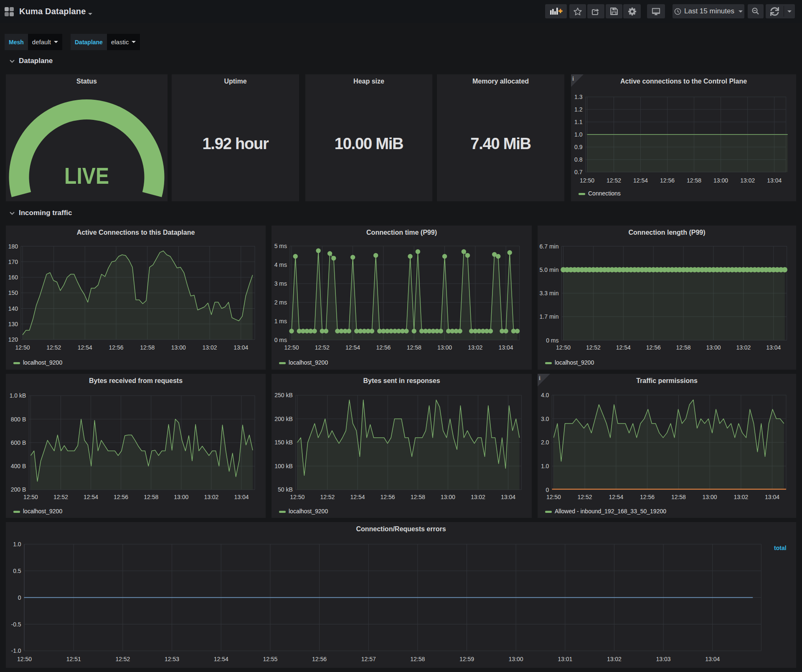 The width and height of the screenshot is (802, 672). What do you see at coordinates (87, 176) in the screenshot?
I see `svg-text: LIVE` at bounding box center [87, 176].